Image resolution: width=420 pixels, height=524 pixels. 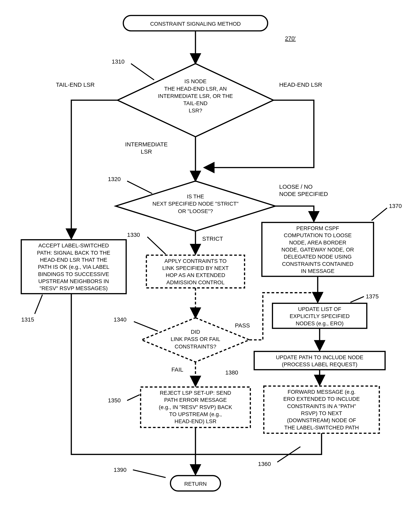 I want to click on svg-text: LOOSE / NO, so click(x=296, y=187).